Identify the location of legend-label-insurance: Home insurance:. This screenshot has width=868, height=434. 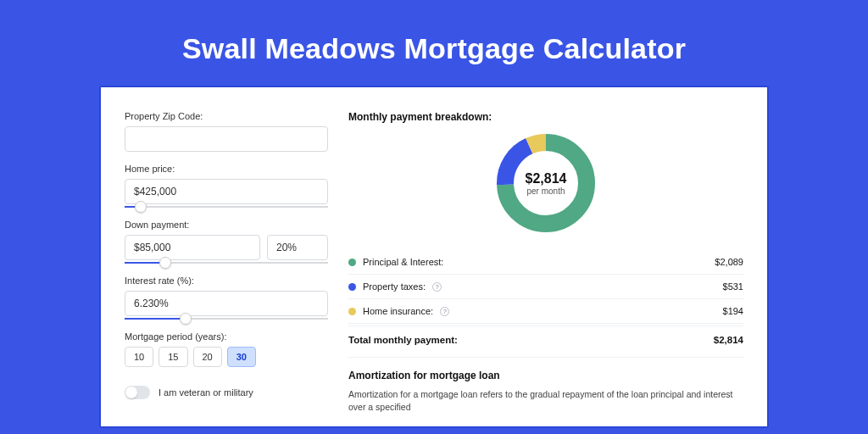
(398, 311).